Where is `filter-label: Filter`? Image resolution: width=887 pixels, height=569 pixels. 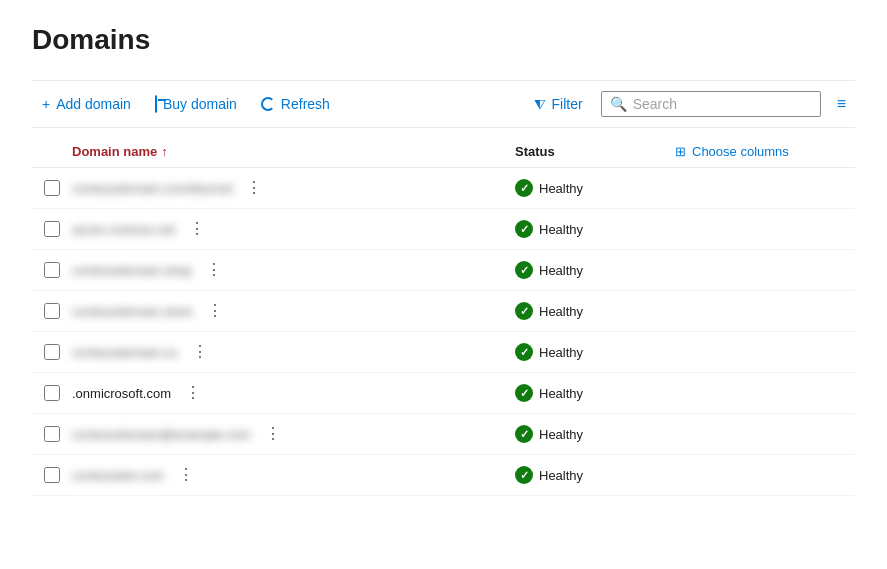
filter-label: Filter is located at coordinates (568, 104).